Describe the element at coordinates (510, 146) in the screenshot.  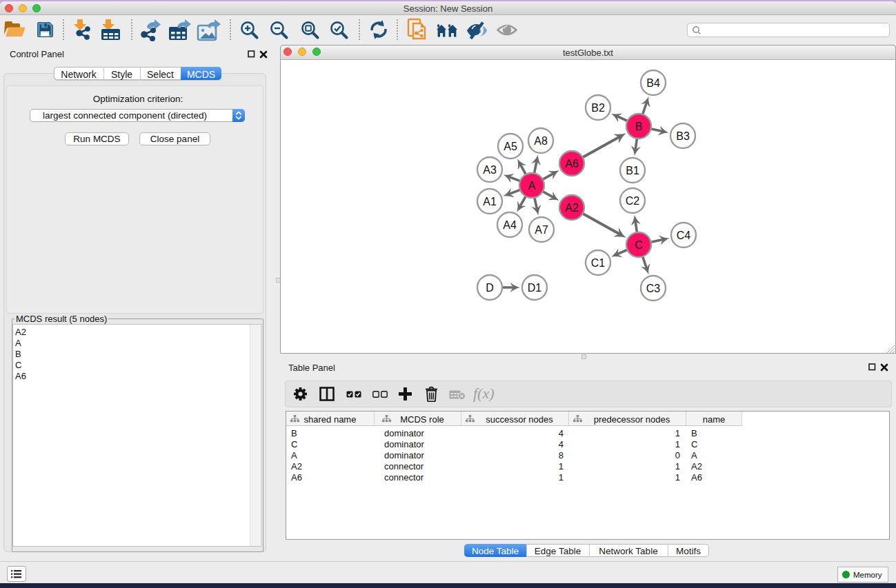
I see `svg-text: A5` at that location.